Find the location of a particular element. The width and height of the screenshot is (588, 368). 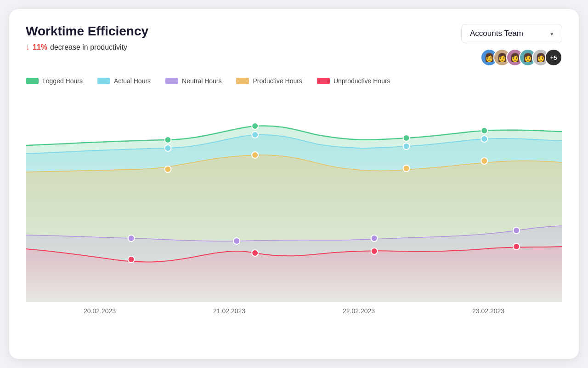

title-block: Worktime Efficiency ↓ 11% decrease in pr… is located at coordinates (87, 38).